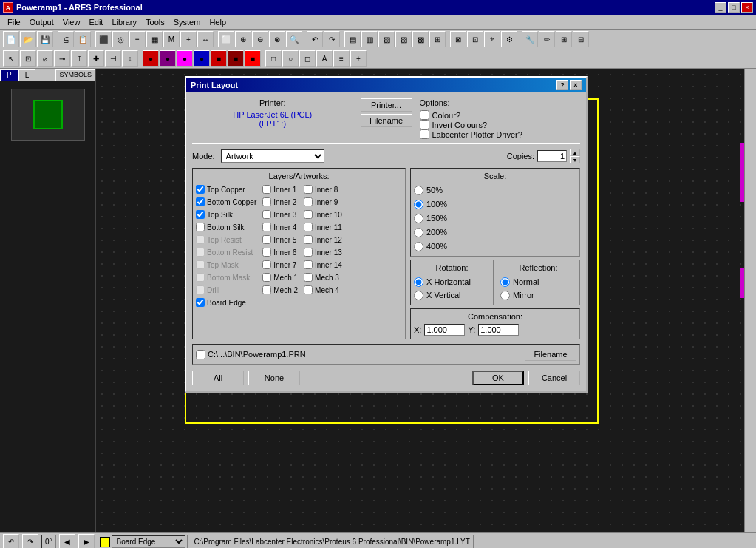 This screenshot has height=548, width=756. What do you see at coordinates (370, 39) in the screenshot?
I see `tb16: ▥` at bounding box center [370, 39].